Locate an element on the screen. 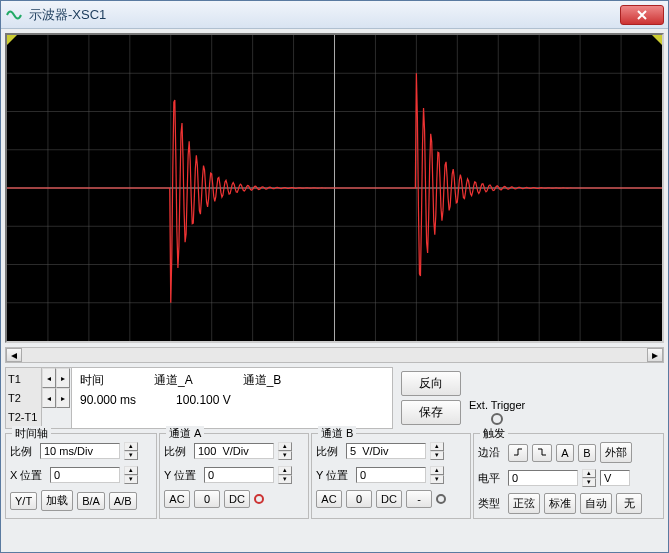  ext-trigger-label: Ext. Trigger is located at coordinates (497, 405).